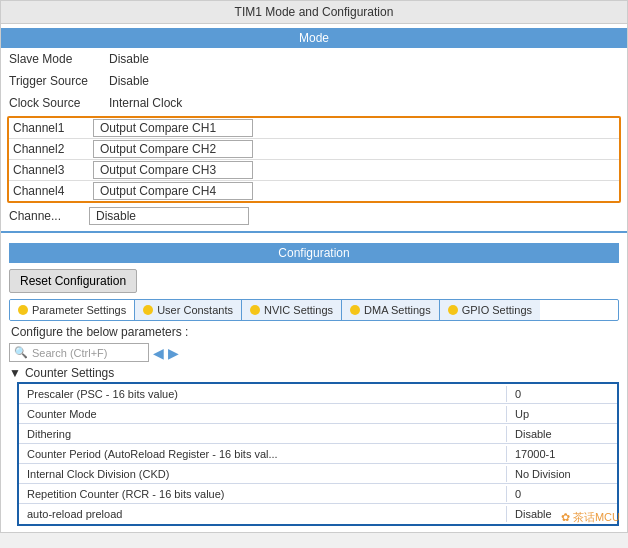 The width and height of the screenshot is (628, 548). I want to click on tab-label-parameter: Parameter Settings, so click(79, 310).